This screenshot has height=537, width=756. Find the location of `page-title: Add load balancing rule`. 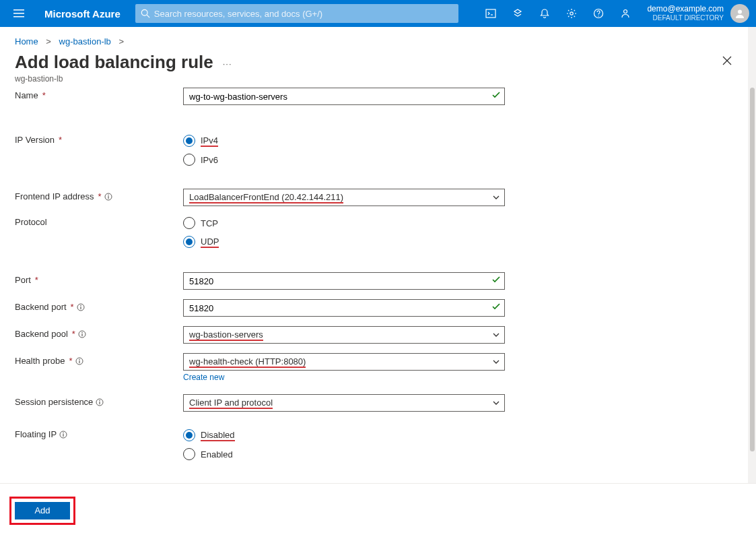

page-title: Add load balancing rule is located at coordinates (114, 62).